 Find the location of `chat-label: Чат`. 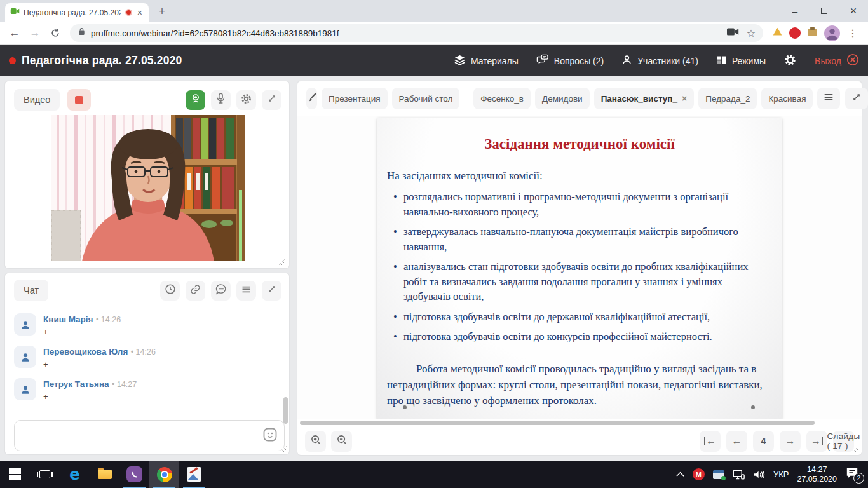

chat-label: Чат is located at coordinates (31, 290).